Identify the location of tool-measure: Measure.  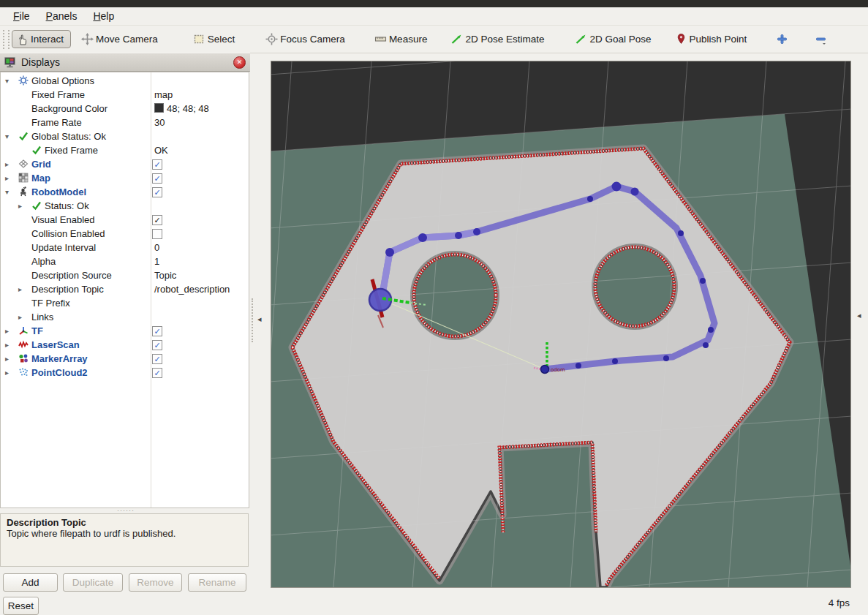
(401, 39).